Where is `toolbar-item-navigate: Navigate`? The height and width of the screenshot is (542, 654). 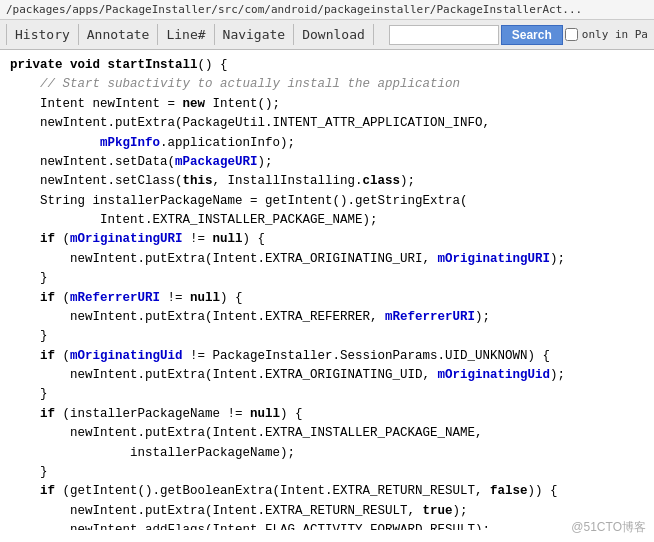
toolbar-item-navigate: Navigate is located at coordinates (255, 34).